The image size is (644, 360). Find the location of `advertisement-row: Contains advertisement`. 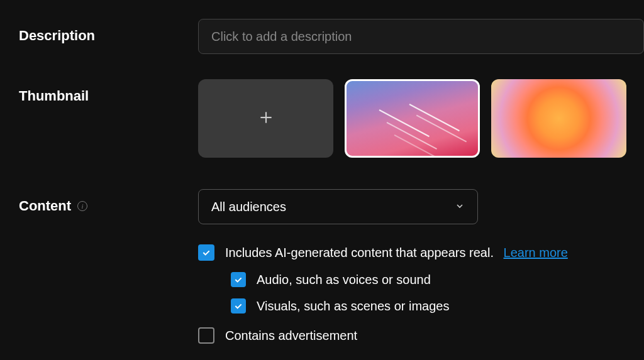

advertisement-row: Contains advertisement is located at coordinates (421, 335).